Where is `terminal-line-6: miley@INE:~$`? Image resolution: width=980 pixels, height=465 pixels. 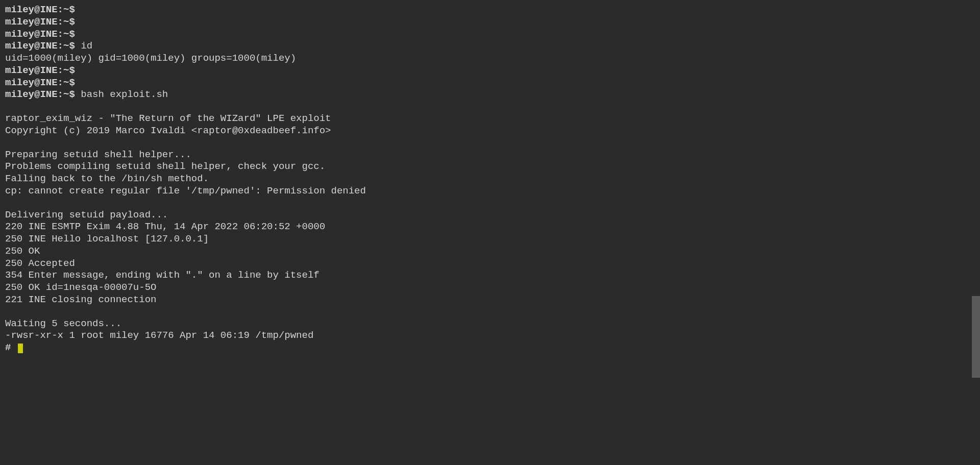 terminal-line-6: miley@INE:~$ is located at coordinates (490, 83).